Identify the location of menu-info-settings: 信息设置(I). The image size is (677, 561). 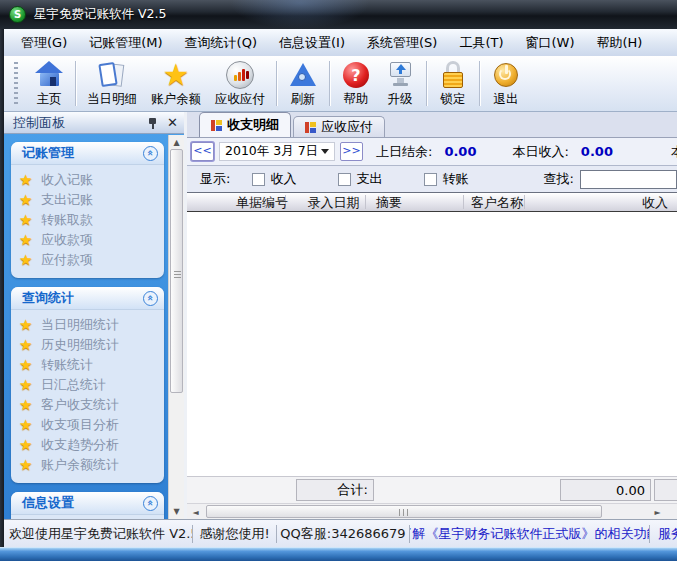
(312, 43).